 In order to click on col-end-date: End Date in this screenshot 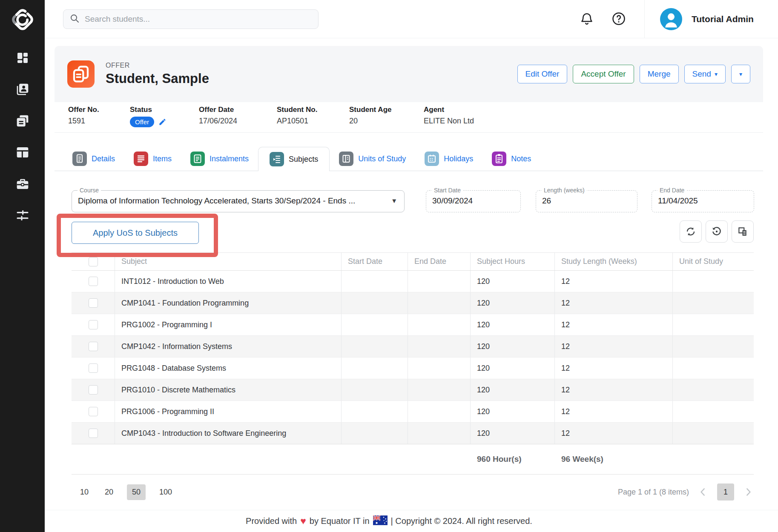, I will do `click(439, 261)`.